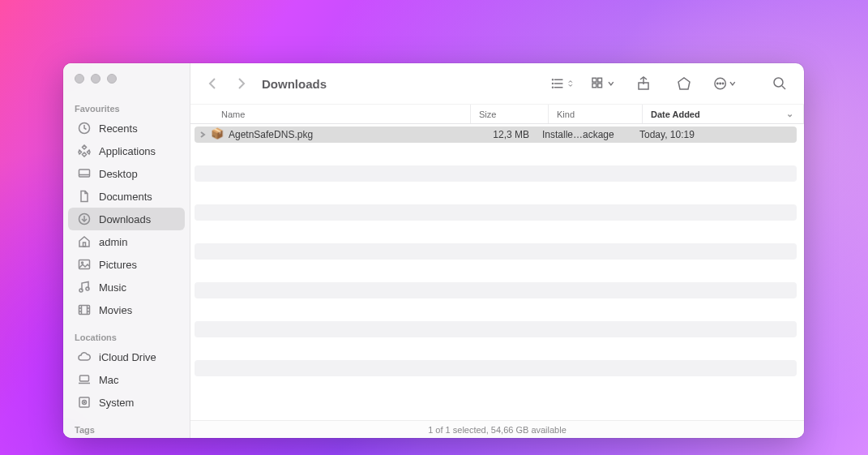 The height and width of the screenshot is (455, 868). What do you see at coordinates (84, 196) in the screenshot?
I see `document-icon` at bounding box center [84, 196].